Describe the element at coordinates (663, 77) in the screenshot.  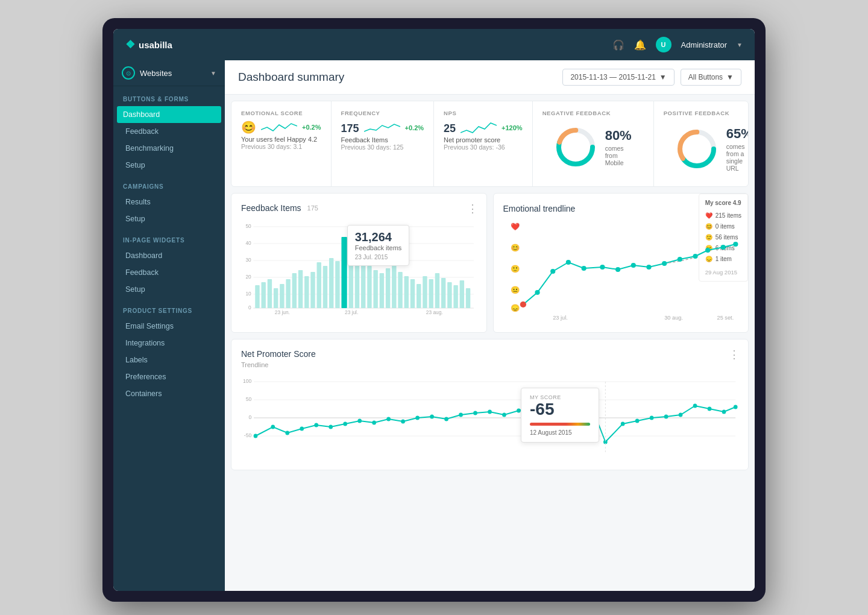
I see `date-picker-chevron-icon: ▼` at that location.